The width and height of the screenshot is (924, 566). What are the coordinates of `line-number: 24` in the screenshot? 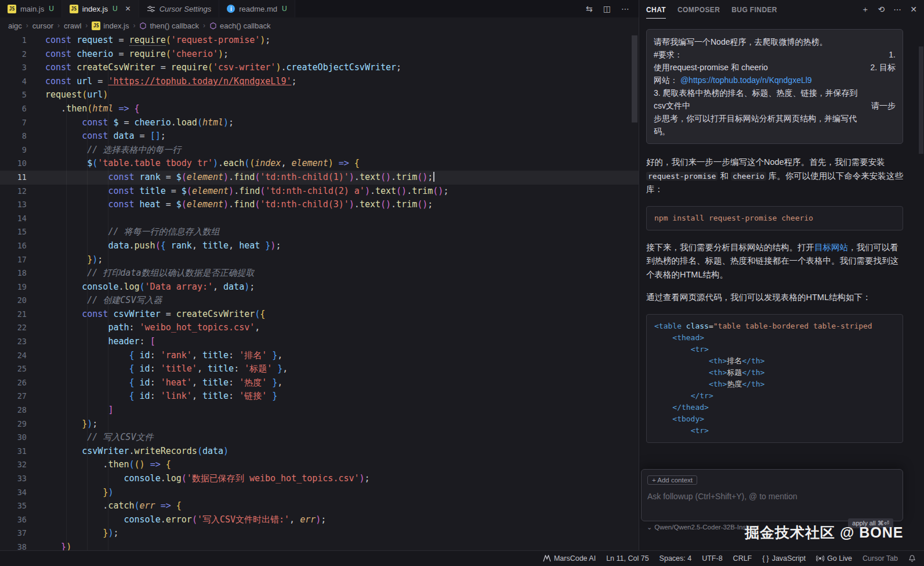 It's located at (13, 356).